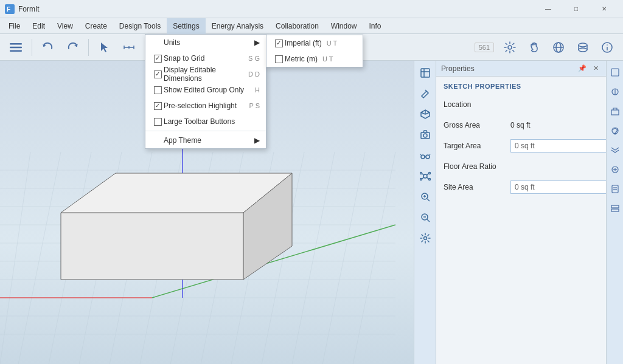  I want to click on display-dim-label: Display Editable Dimensions, so click(202, 74).